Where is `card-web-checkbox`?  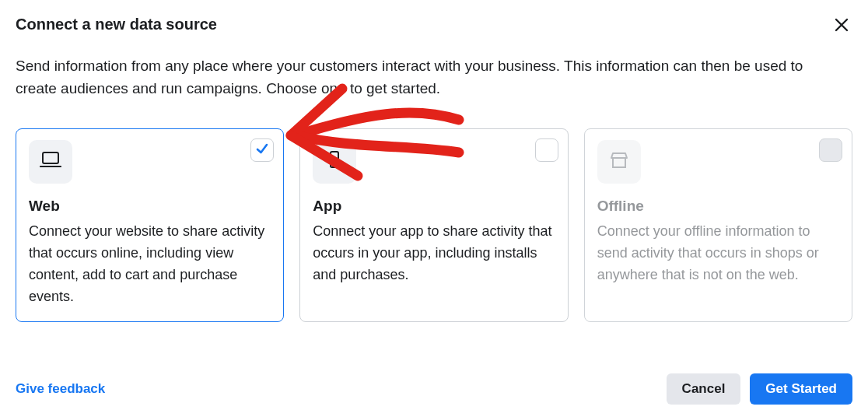 card-web-checkbox is located at coordinates (262, 150).